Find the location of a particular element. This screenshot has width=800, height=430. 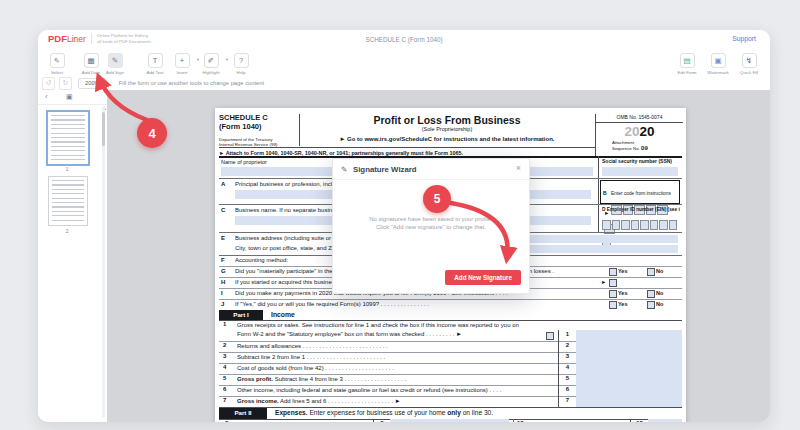

collapse-sidebar-icon: ‹ is located at coordinates (46, 96).